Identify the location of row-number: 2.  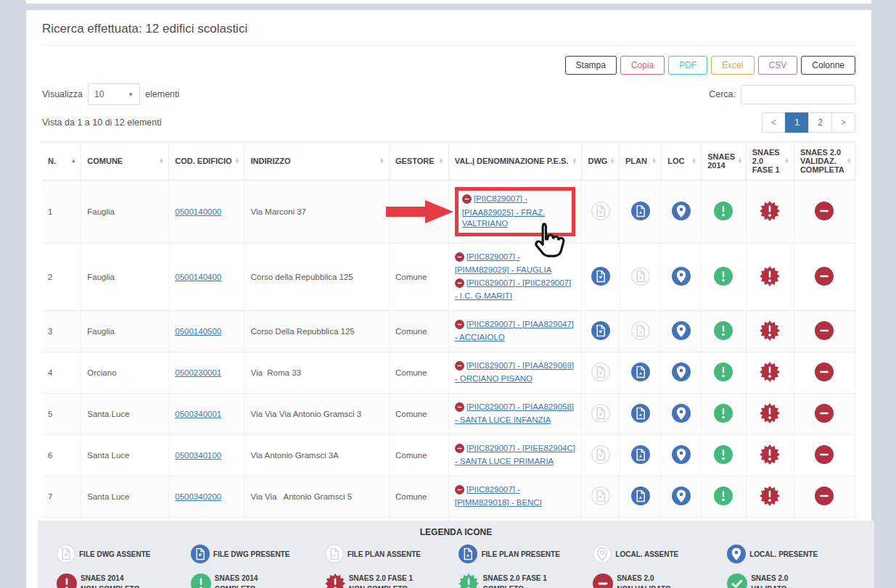
(62, 277).